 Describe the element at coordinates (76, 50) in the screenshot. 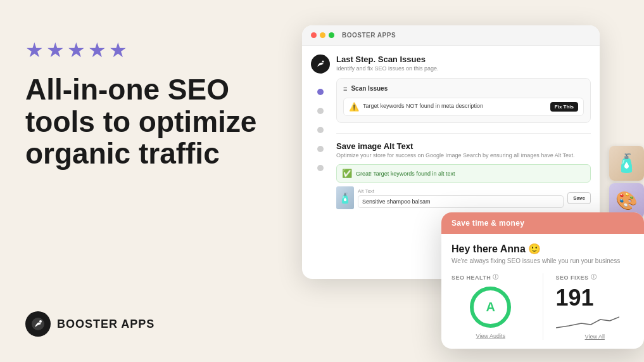

I see `star-3: ★` at that location.